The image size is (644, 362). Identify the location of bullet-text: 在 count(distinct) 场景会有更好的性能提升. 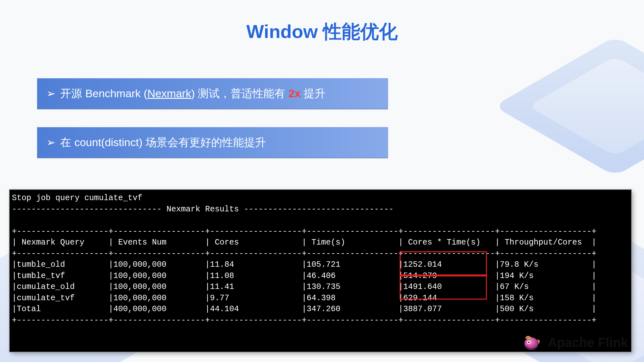
(163, 142).